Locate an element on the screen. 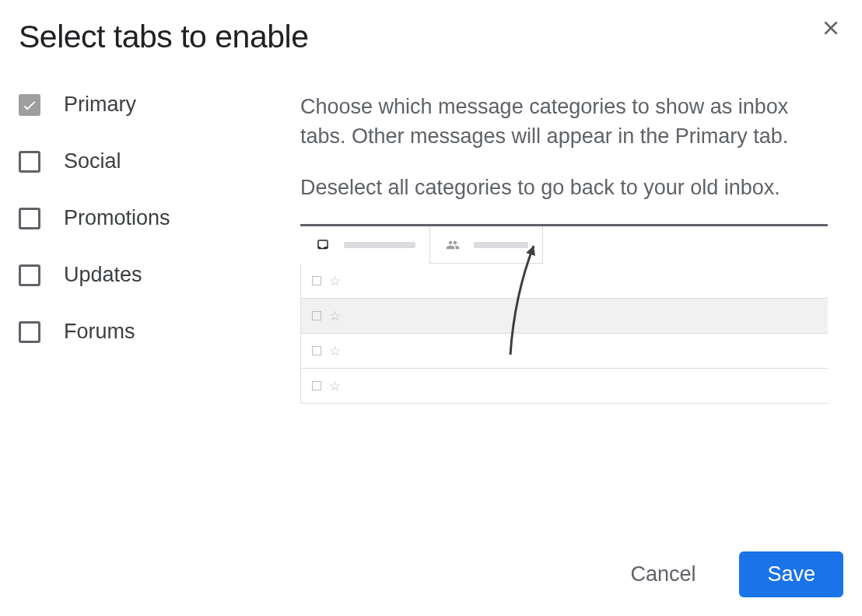  cancel-button: Cancel is located at coordinates (663, 574).